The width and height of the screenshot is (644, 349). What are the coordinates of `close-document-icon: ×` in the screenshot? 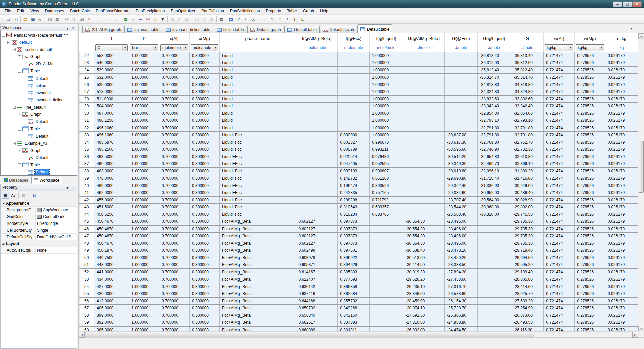 It's located at (639, 28).